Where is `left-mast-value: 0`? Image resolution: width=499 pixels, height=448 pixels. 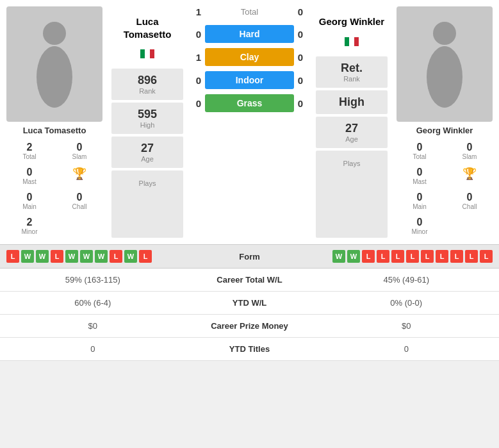 left-mast-value: 0 is located at coordinates (29, 172).